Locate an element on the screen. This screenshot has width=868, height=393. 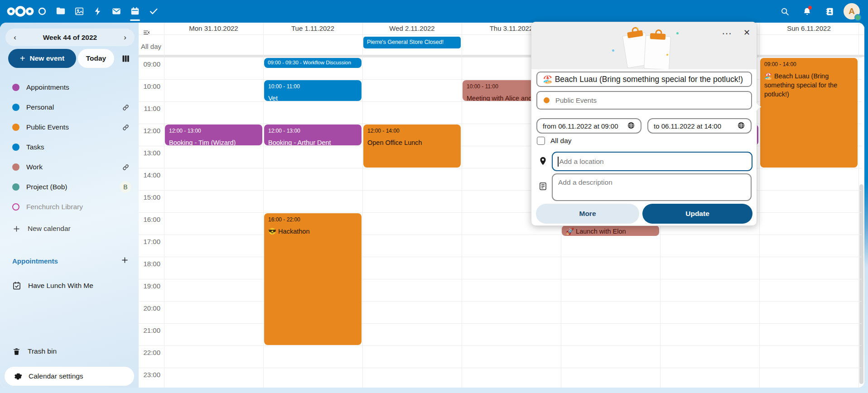
avatar: A is located at coordinates (852, 11).